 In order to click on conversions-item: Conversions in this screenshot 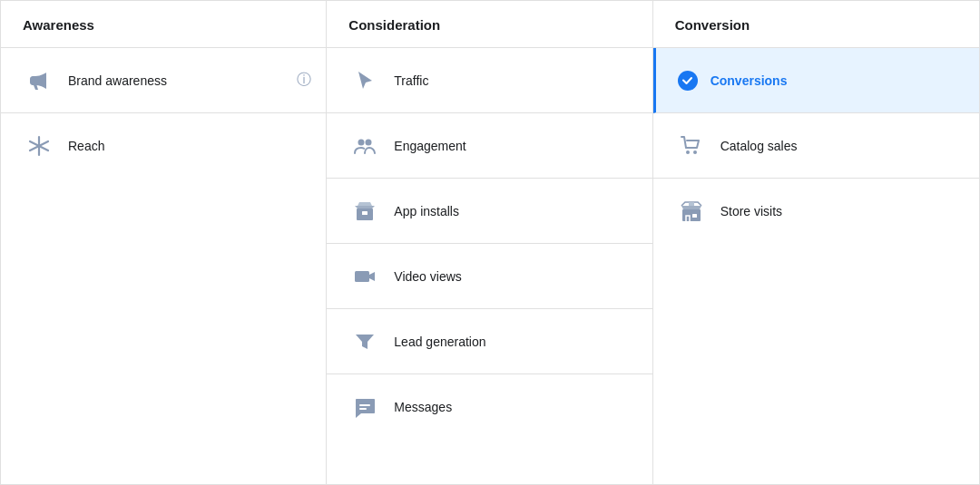, I will do `click(817, 81)`.